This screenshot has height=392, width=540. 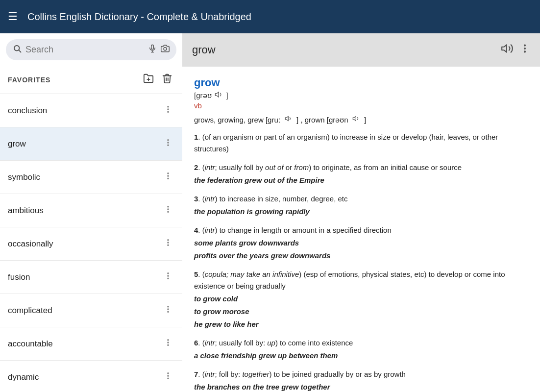 What do you see at coordinates (361, 380) in the screenshot?
I see `definition-entry-7: 7. (intr; foll by: together) to be joine…` at bounding box center [361, 380].